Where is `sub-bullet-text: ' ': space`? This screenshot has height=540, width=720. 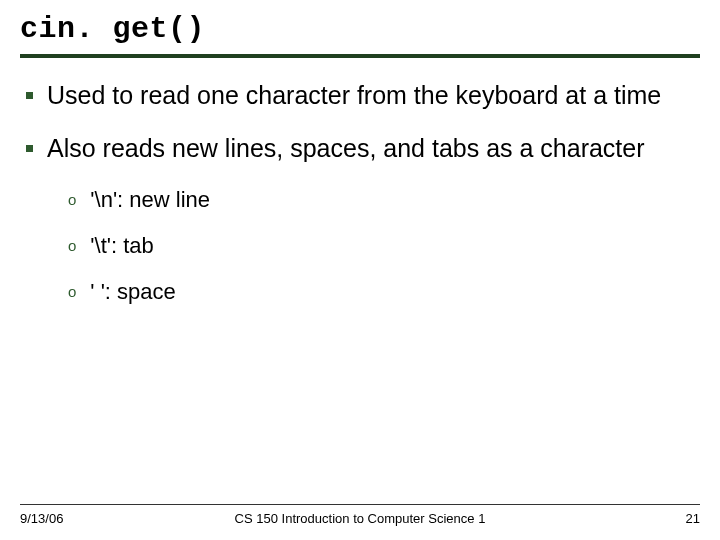 sub-bullet-text: ' ': space is located at coordinates (132, 292).